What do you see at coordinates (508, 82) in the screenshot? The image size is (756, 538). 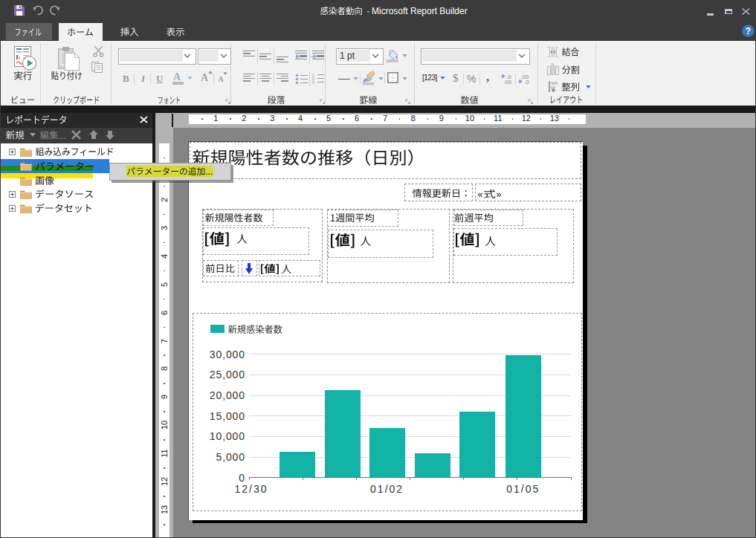 I see `svg-text: .00` at bounding box center [508, 82].